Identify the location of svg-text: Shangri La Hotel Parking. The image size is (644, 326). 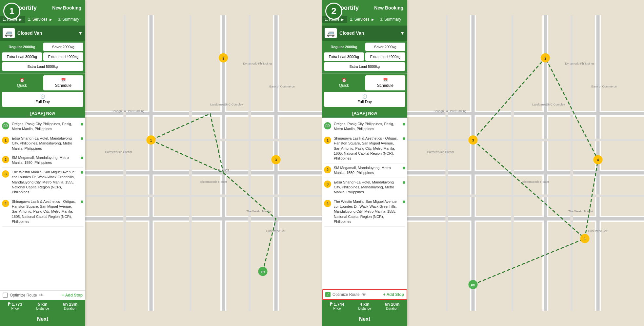
(450, 111).